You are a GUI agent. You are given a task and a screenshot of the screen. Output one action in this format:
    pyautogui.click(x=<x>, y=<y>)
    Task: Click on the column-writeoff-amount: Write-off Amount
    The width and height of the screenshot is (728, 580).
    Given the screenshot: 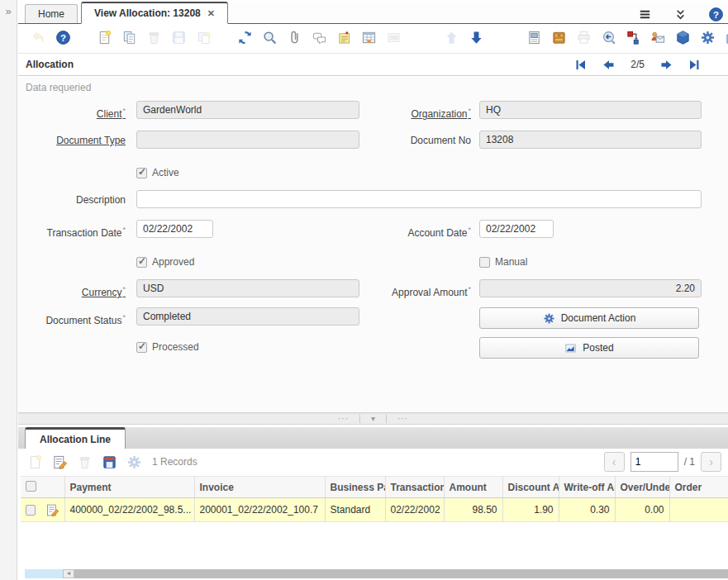 What is the action you would take?
    pyautogui.click(x=587, y=487)
    